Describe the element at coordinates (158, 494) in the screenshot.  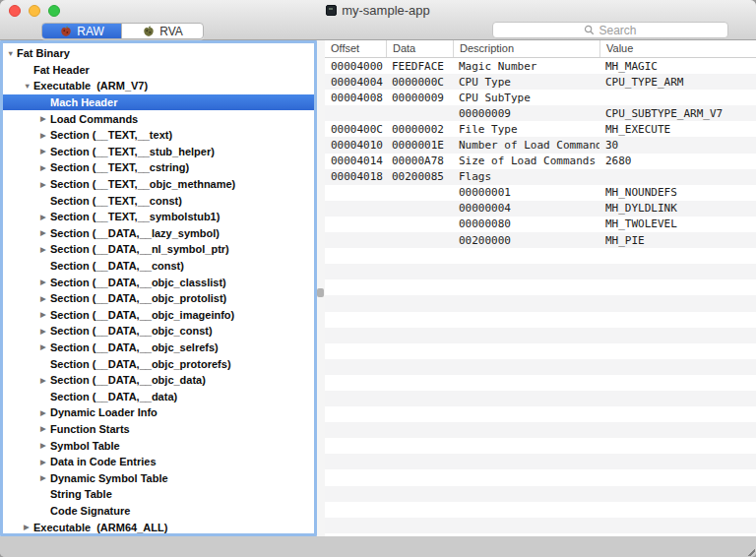
I see `sidebar-item: String Table` at that location.